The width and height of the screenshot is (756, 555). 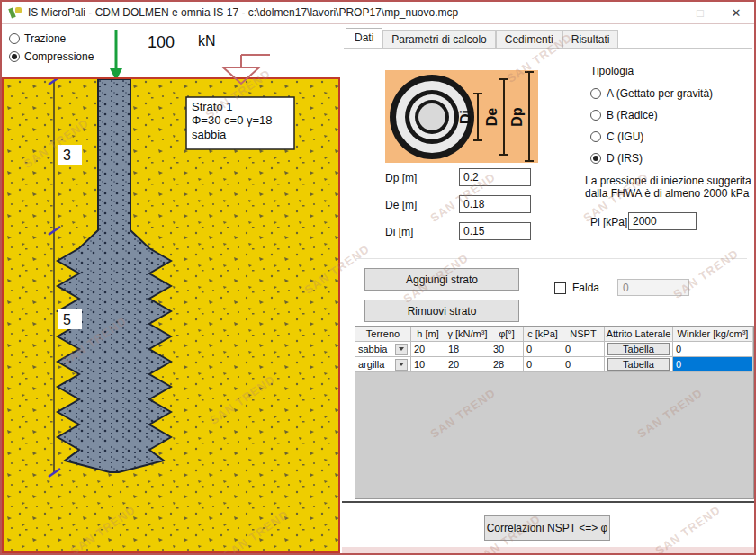 What do you see at coordinates (401, 205) in the screenshot?
I see `de-label: De [m]` at bounding box center [401, 205].